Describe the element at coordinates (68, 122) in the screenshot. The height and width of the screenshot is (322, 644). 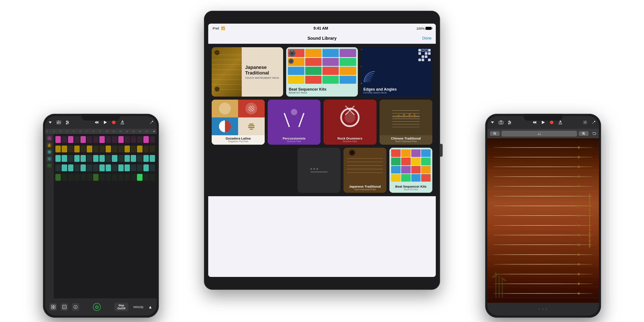
I see `mixer-icon` at that location.